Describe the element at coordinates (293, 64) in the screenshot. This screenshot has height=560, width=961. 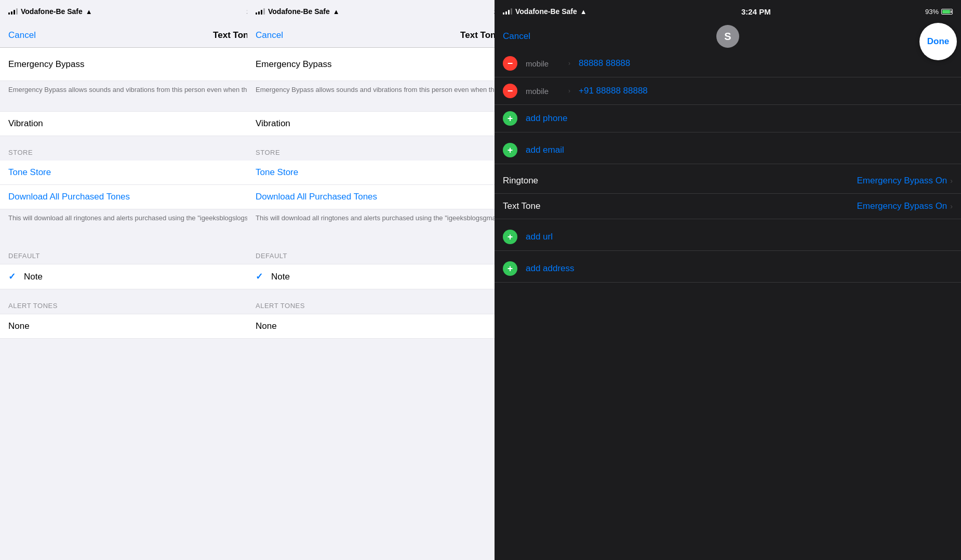
I see `bypass-label-panel2: Emergency Bypass` at that location.